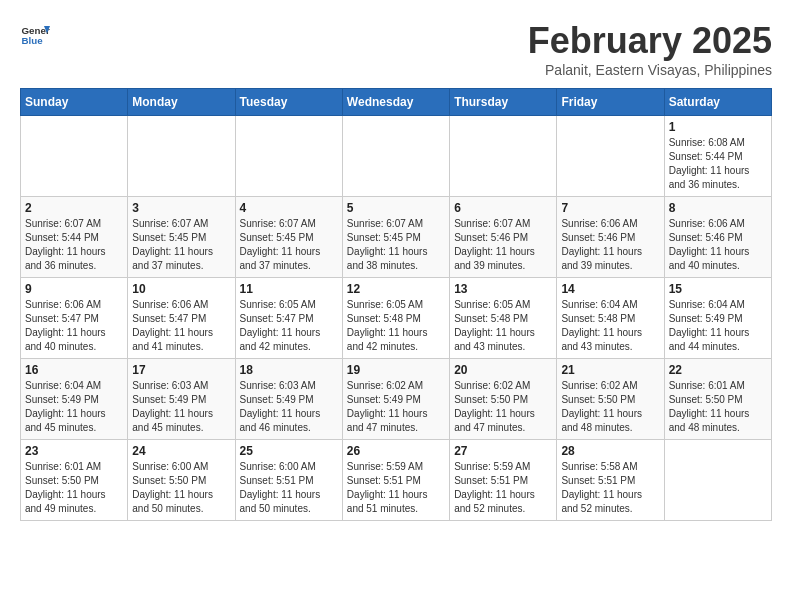 The height and width of the screenshot is (612, 792). I want to click on calendar-cell: 17Sunrise: 6:03 AM Sunset: 5:49 PM Dayli…, so click(182, 400).